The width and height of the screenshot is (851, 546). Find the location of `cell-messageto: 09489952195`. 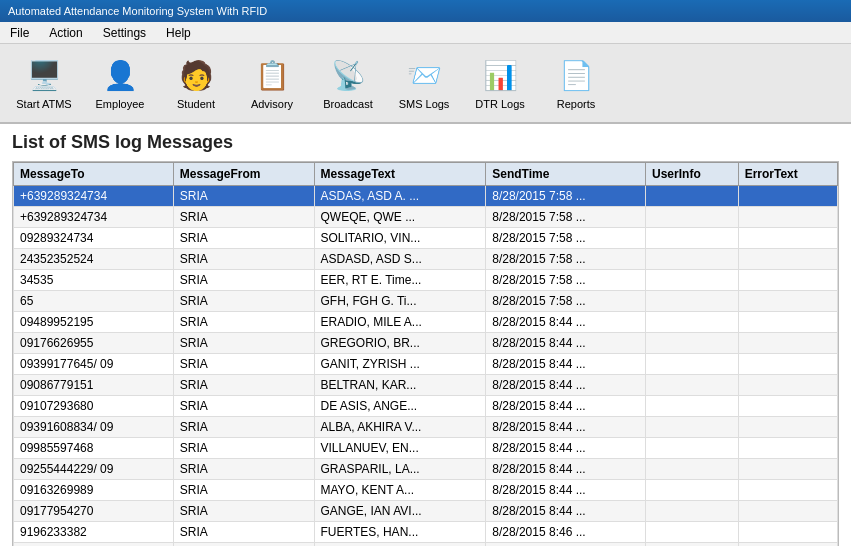

cell-messageto: 09489952195 is located at coordinates (94, 322).